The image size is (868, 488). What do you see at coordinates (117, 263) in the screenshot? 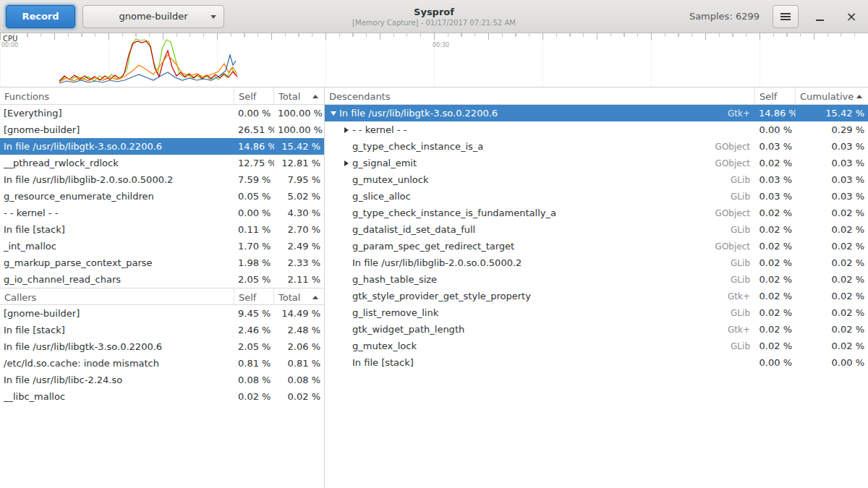
I see `function-name: g_markup_parse_context_parse` at bounding box center [117, 263].